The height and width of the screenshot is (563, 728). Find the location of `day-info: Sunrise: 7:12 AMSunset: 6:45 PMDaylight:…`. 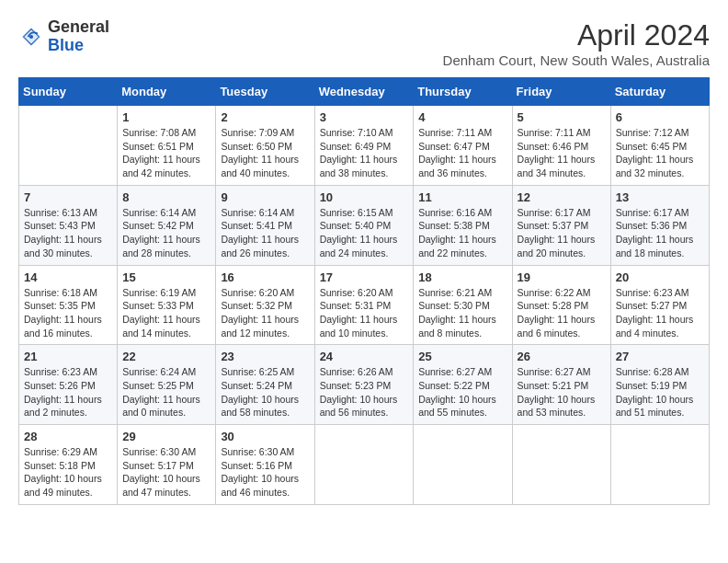

day-info: Sunrise: 7:12 AMSunset: 6:45 PMDaylight:… is located at coordinates (660, 153).